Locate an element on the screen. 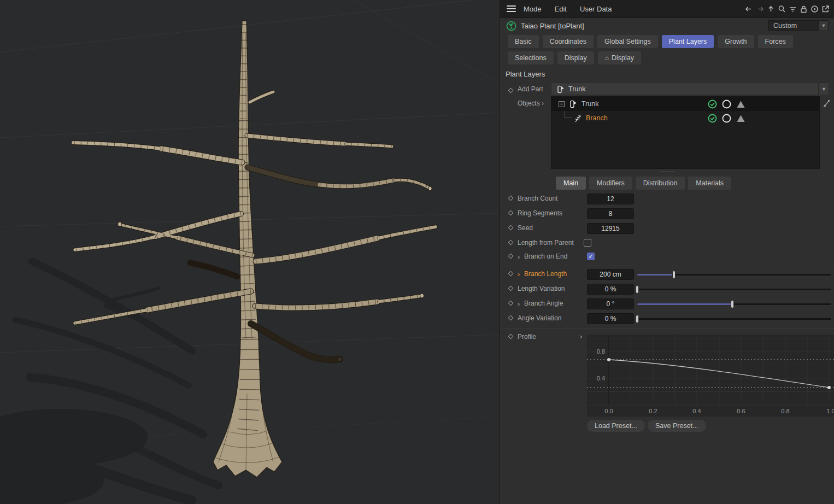 Image resolution: width=834 pixels, height=504 pixels. slider-fill is located at coordinates (656, 274).